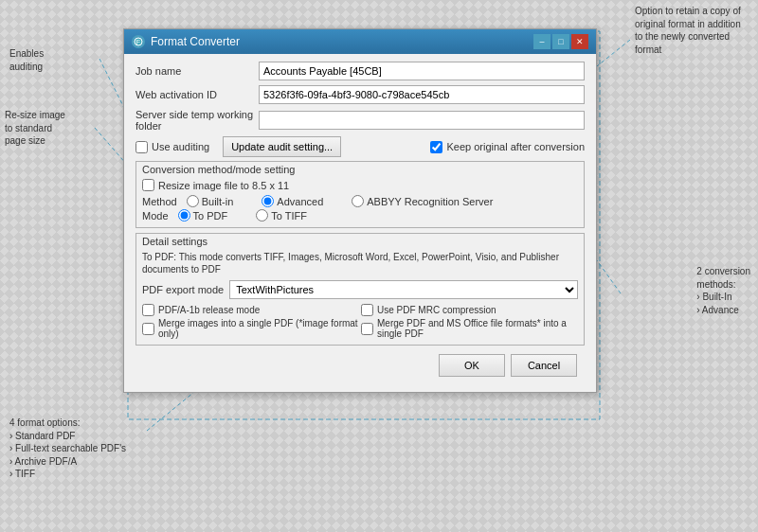 The height and width of the screenshot is (532, 758). What do you see at coordinates (360, 241) in the screenshot?
I see `detail-title: Detail settings` at bounding box center [360, 241].